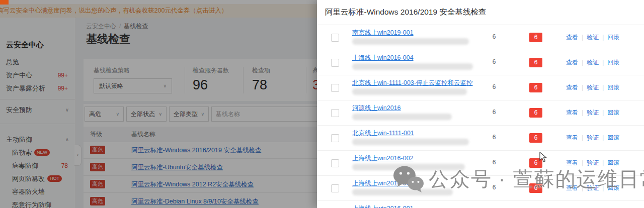 This screenshot has width=644, height=208. What do you see at coordinates (376, 109) in the screenshot?
I see `server-link: 河源线上win2016` at bounding box center [376, 109].